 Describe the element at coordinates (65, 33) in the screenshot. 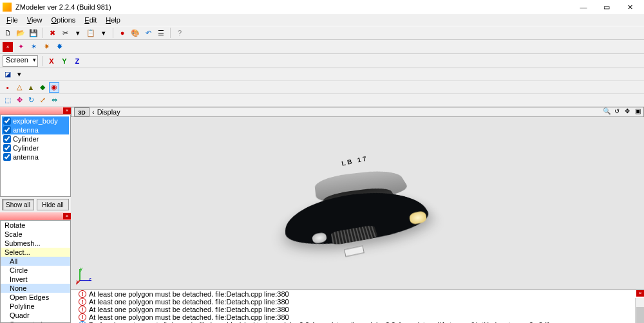

I see `cut-icon: ✂` at that location.